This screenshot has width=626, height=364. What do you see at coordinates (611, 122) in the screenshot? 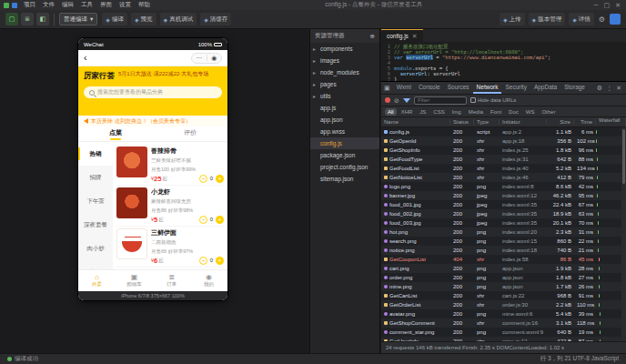
I see `column-header-Waterfall: Waterfall` at bounding box center [611, 122].